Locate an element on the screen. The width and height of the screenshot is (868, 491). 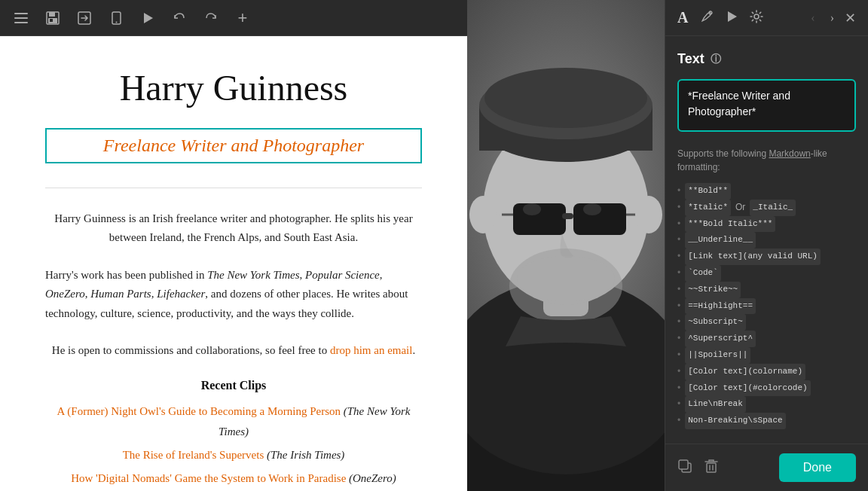
recent-clips-heading: Recent Clips is located at coordinates (234, 386).